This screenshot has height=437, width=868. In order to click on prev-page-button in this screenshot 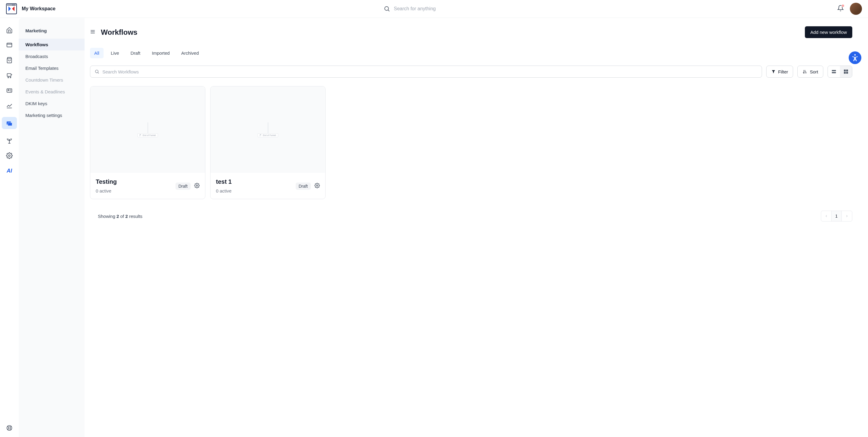, I will do `click(826, 216)`.